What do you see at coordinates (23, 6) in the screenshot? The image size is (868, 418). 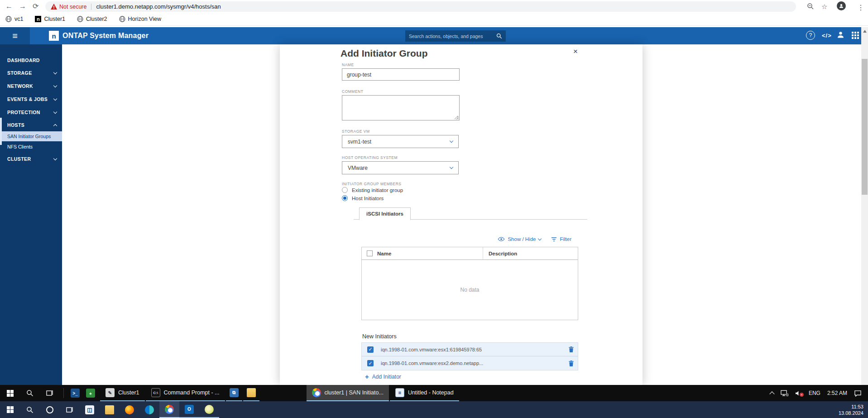 I see `browser-forward-icon: →` at bounding box center [23, 6].